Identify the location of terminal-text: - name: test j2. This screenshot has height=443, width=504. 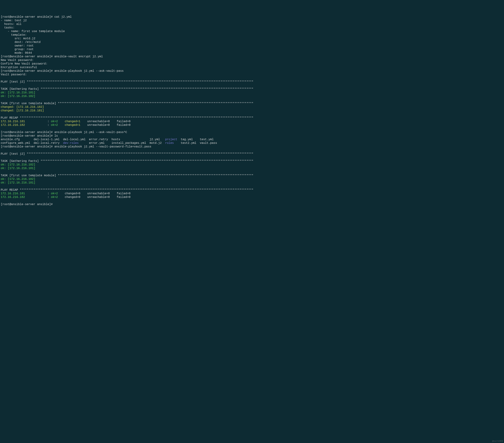
(14, 21).